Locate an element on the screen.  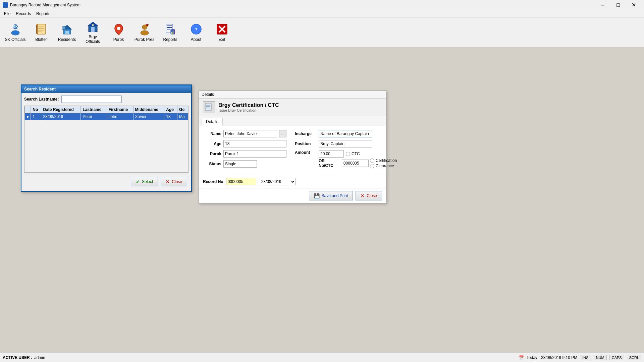
details-title: Brgy Certification / CTC is located at coordinates (249, 105).